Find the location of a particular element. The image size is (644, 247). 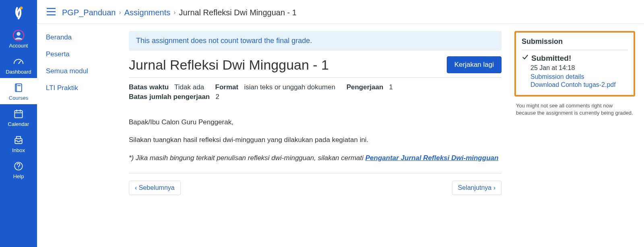

submission-heading: Submission is located at coordinates (575, 44).